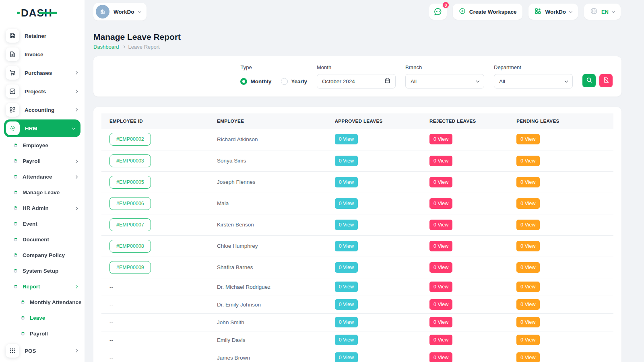 This screenshot has height=362, width=644. What do you see at coordinates (130, 182) in the screenshot?
I see `employee-id-badge: #EMP00005` at bounding box center [130, 182].